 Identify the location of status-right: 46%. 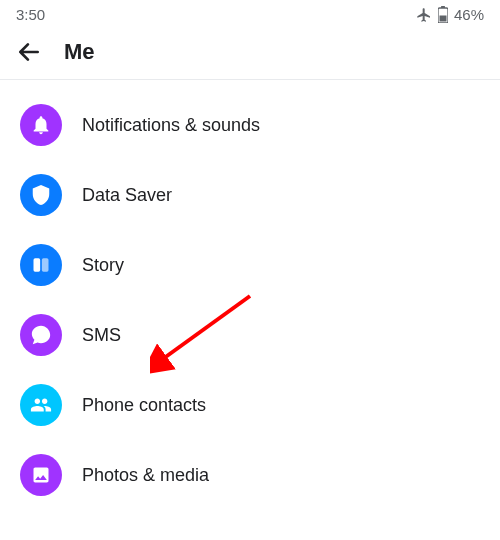
(450, 14).